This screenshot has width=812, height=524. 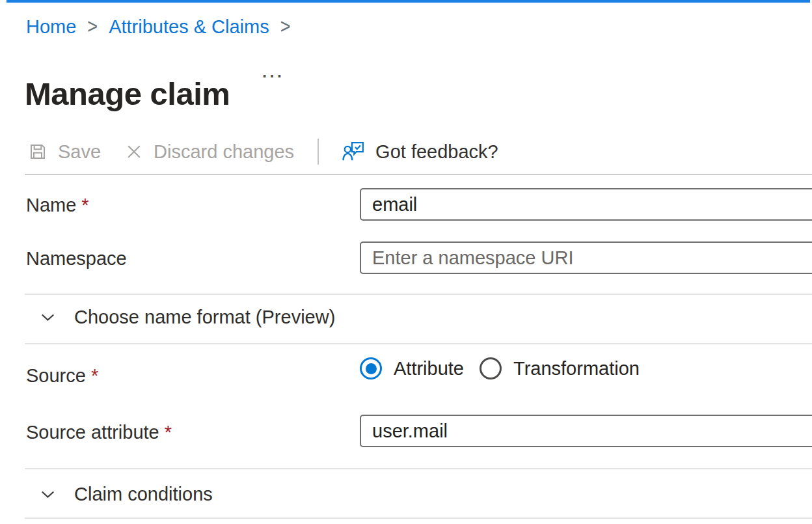 What do you see at coordinates (586, 258) in the screenshot?
I see `namespace-input` at bounding box center [586, 258].